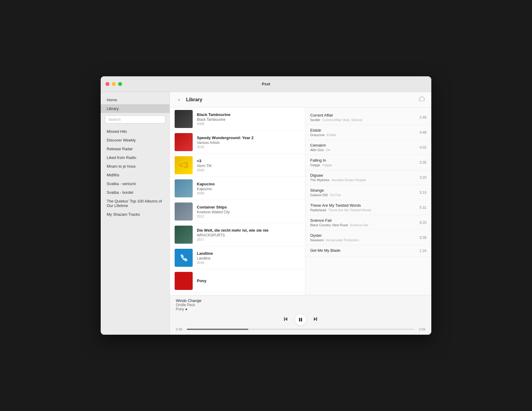  Describe the element at coordinates (120, 84) in the screenshot. I see `maximize-button` at that location.